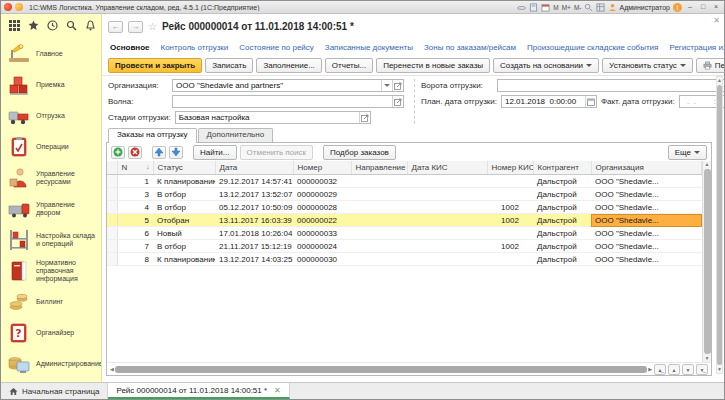  Describe the element at coordinates (184, 168) in the screenshot. I see `column-header-status: Статус` at that location.